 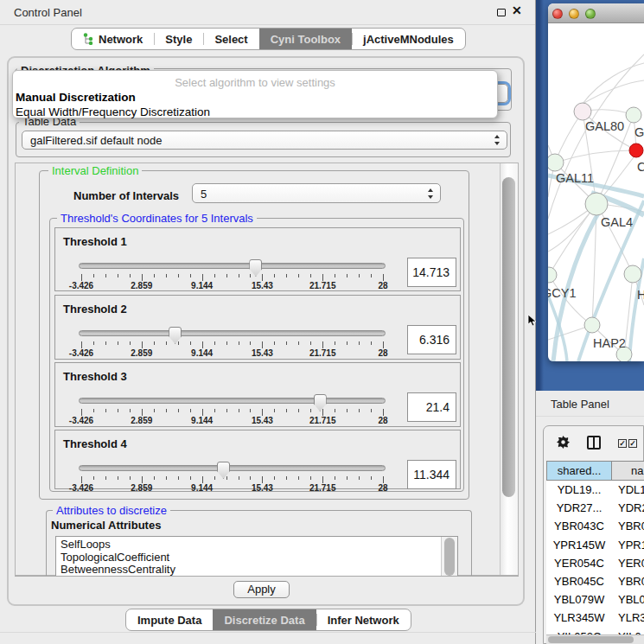 What do you see at coordinates (258, 259) in the screenshot?
I see `threshold-row-1: Threshold 1-3.4262.8599.14415.4321.71528…` at bounding box center [258, 259].